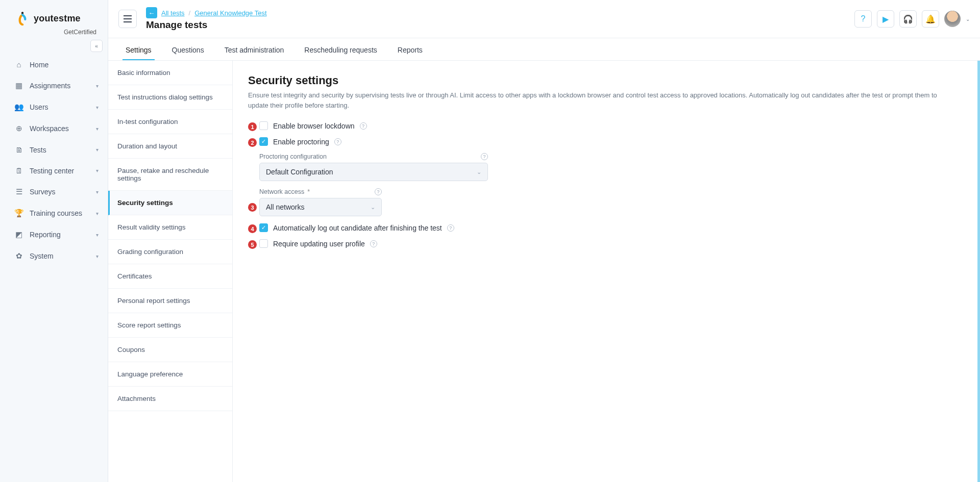 The width and height of the screenshot is (980, 482). What do you see at coordinates (188, 50) in the screenshot?
I see `tab-questions: Questions` at bounding box center [188, 50].